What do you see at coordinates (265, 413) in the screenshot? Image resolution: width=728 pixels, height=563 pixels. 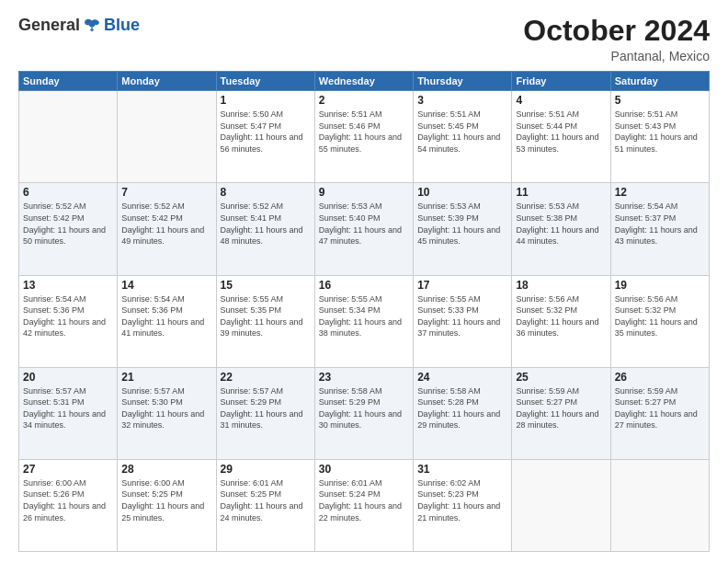 I see `calendar-cell: 22Sunrise: 5:57 AM Sunset: 5:29 PM Dayli…` at bounding box center [265, 413].